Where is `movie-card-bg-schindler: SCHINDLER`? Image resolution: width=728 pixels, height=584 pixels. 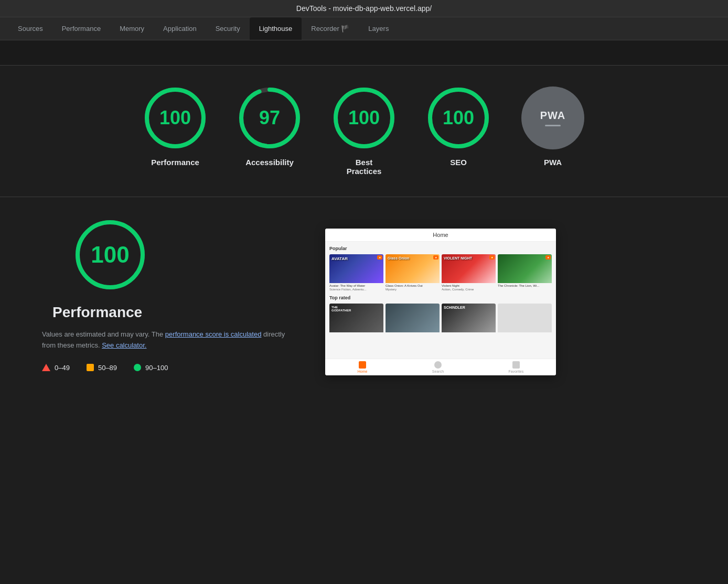
movie-card-bg-schindler: SCHINDLER is located at coordinates (469, 318).